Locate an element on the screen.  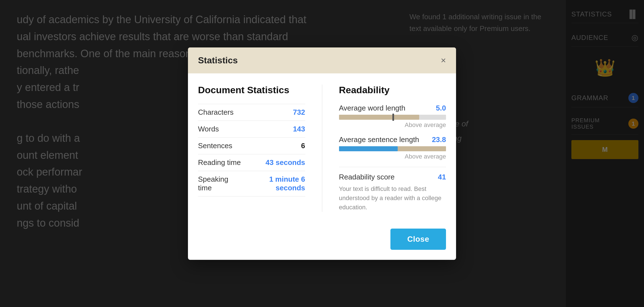
avg-sentence-length-progress-bar is located at coordinates (393, 149).